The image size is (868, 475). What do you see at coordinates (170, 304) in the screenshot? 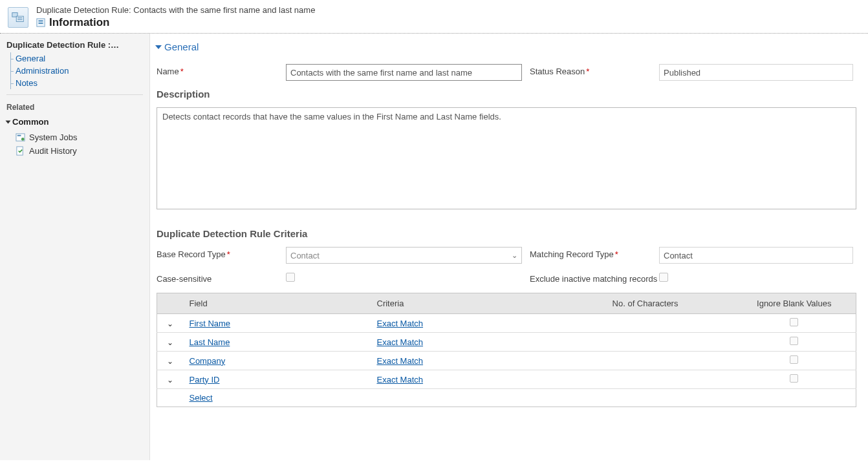
I see `table-header-handle` at bounding box center [170, 304].